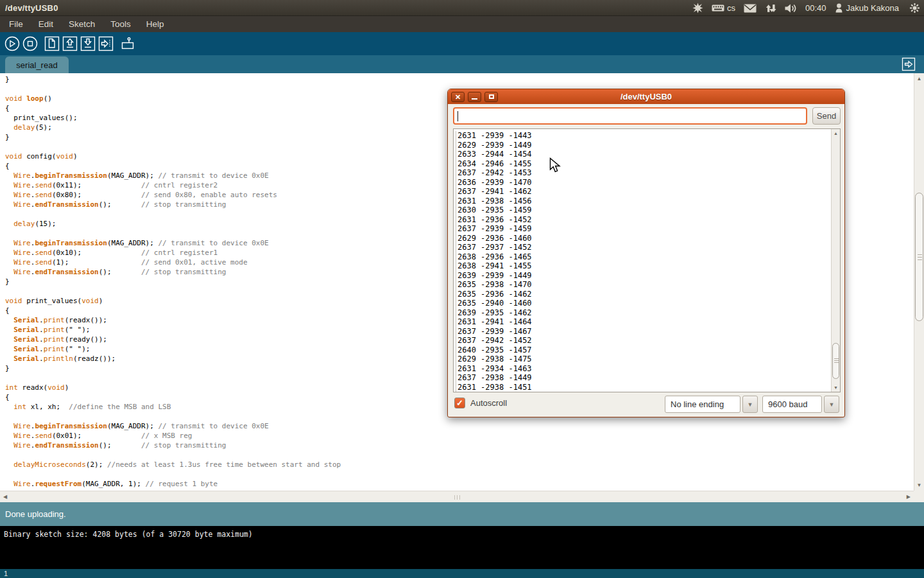  I want to click on new-file-icon, so click(52, 44).